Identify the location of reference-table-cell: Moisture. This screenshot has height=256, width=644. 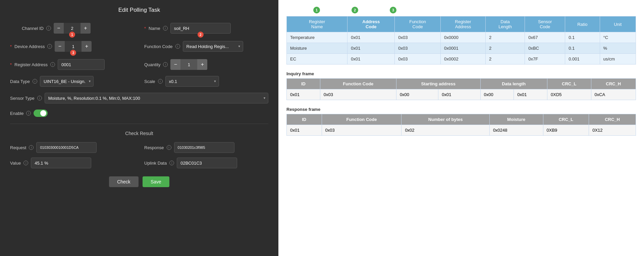
(317, 48).